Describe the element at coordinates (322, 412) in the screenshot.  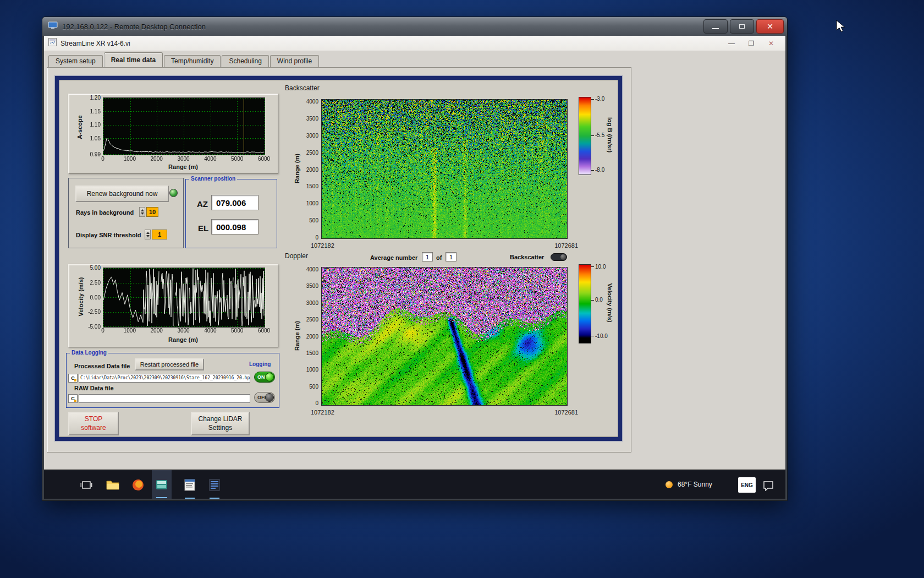
I see `doppler-x-start-label: 1072182` at that location.